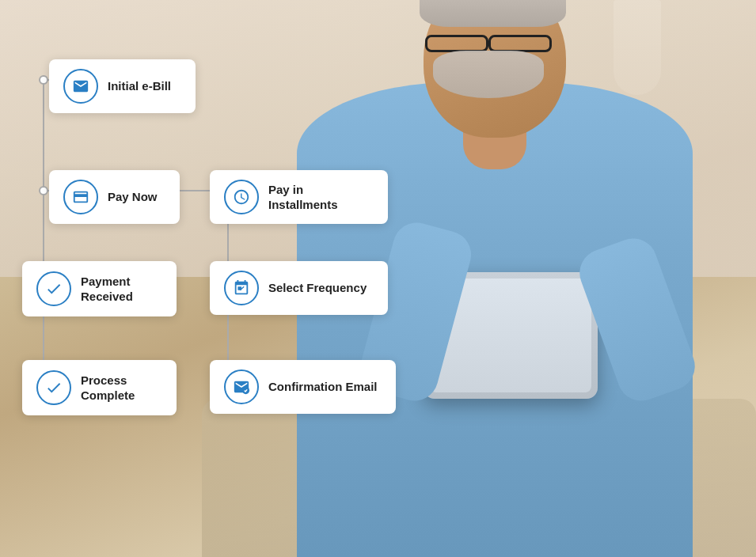 This screenshot has width=756, height=557. What do you see at coordinates (100, 289) in the screenshot?
I see `card-payment-received: Payment Received` at bounding box center [100, 289].